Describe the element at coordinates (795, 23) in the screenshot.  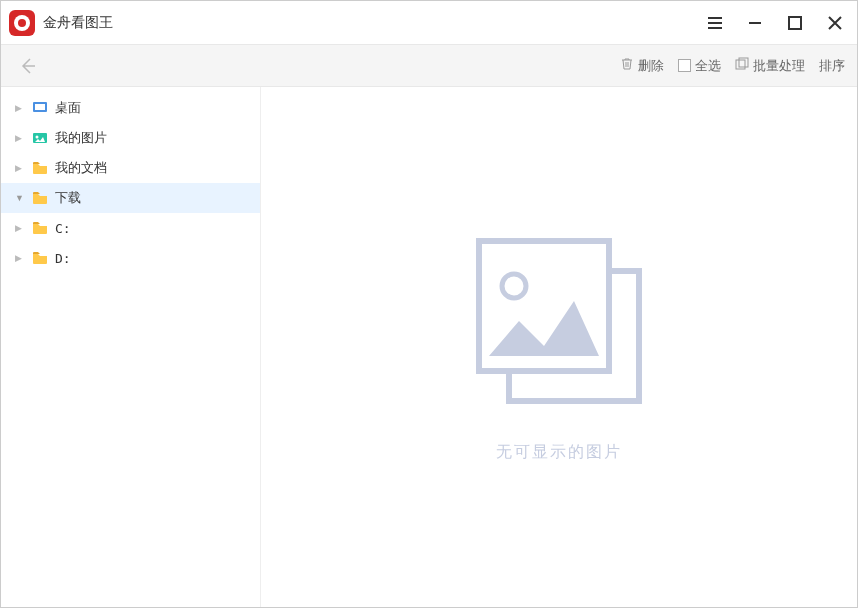
I see `maximize-button` at that location.